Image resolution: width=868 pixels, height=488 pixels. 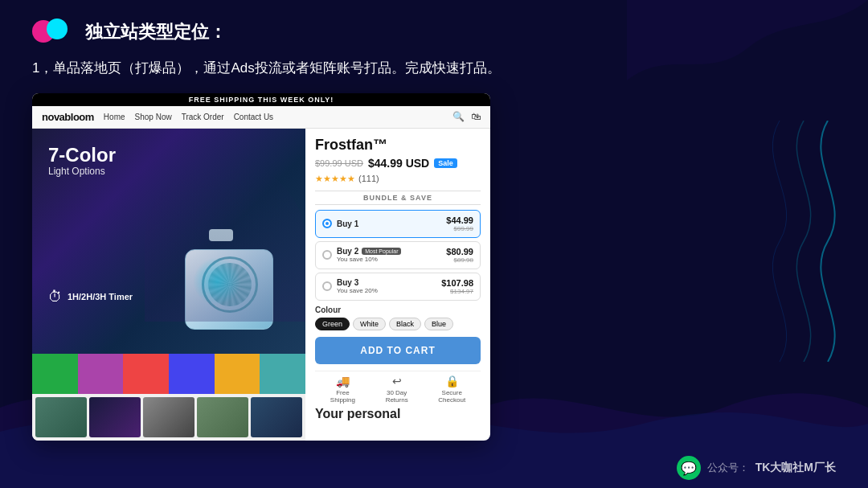 I want to click on thumbnails, so click(x=169, y=417).